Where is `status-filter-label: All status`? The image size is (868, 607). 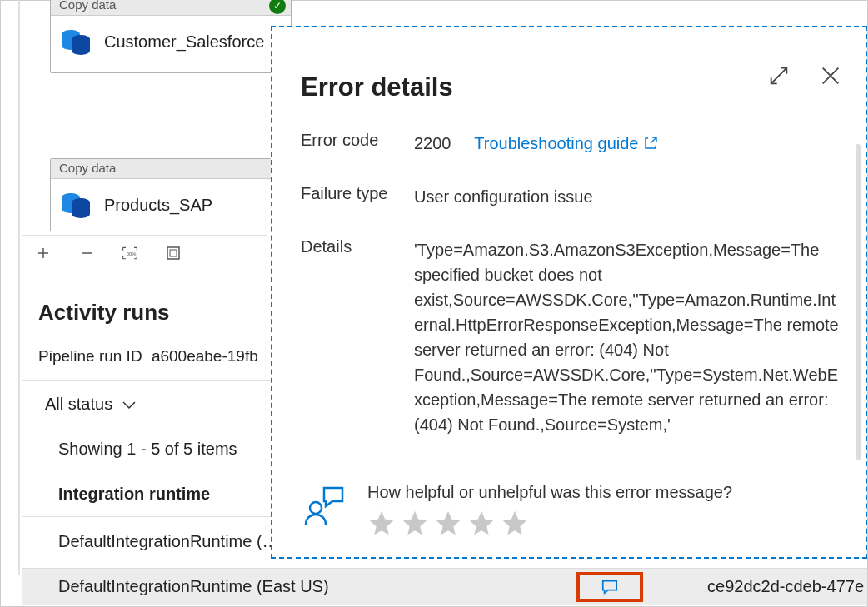
status-filter-label: All status is located at coordinates (78, 405).